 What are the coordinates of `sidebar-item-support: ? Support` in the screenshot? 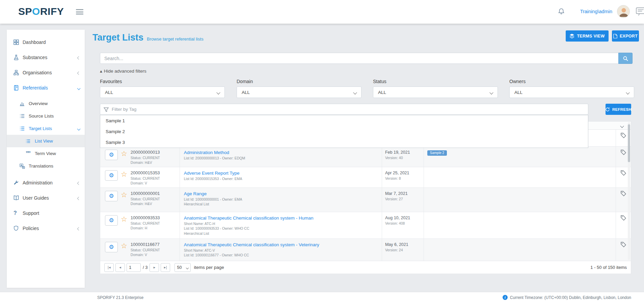 It's located at (46, 213).